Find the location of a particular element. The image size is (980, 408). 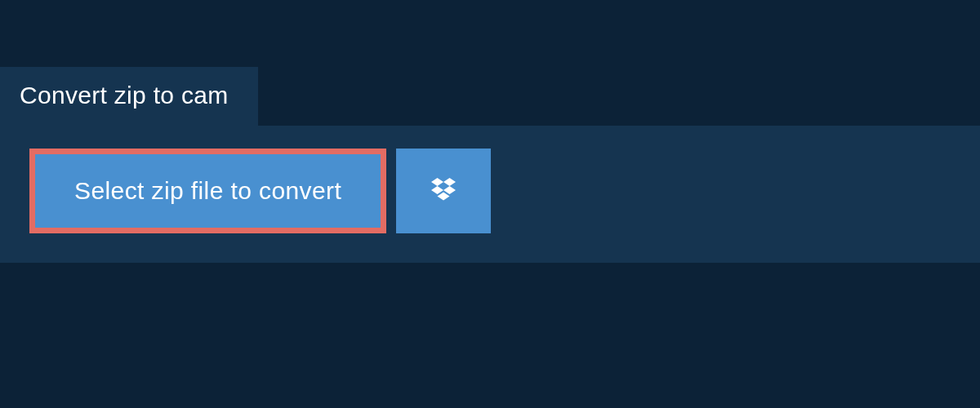

dropbox-icon is located at coordinates (443, 191).